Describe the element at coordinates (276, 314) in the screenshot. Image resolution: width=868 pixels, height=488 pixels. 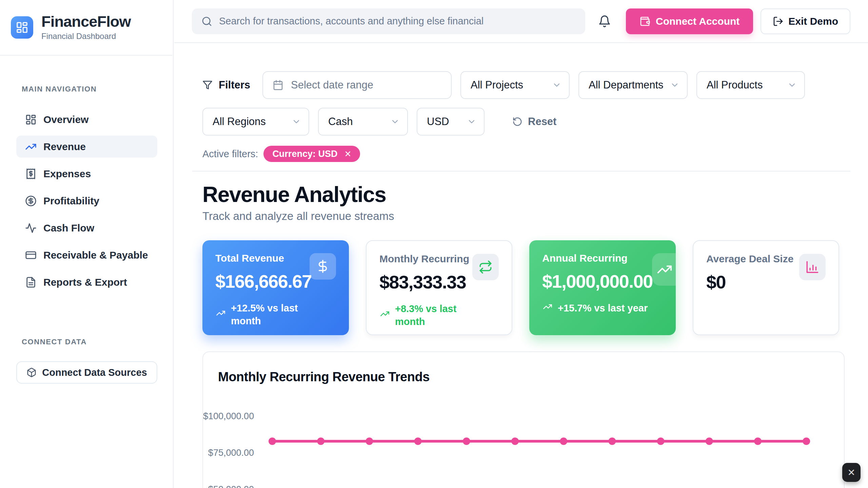
I see `kpi-change: +12.5% vs last month` at that location.